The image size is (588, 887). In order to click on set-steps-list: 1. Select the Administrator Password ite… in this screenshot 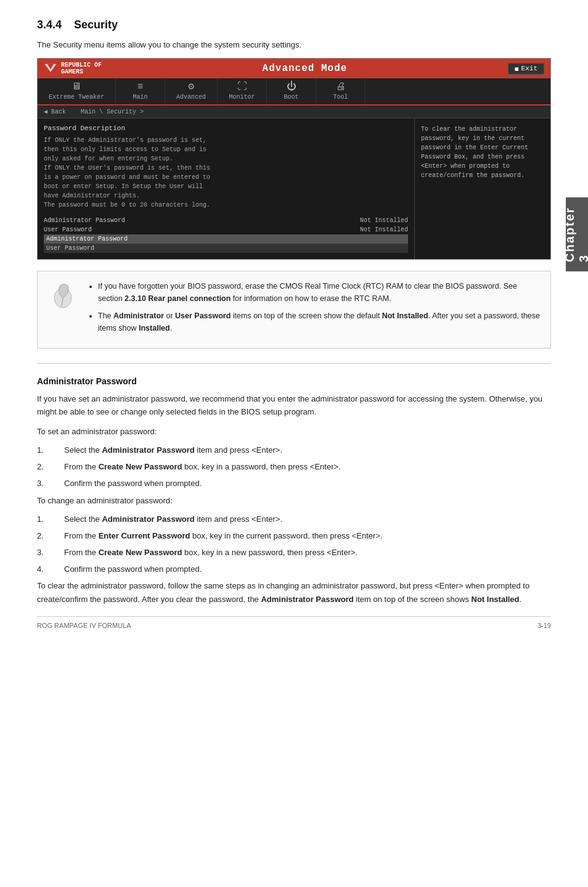, I will do `click(294, 467)`.